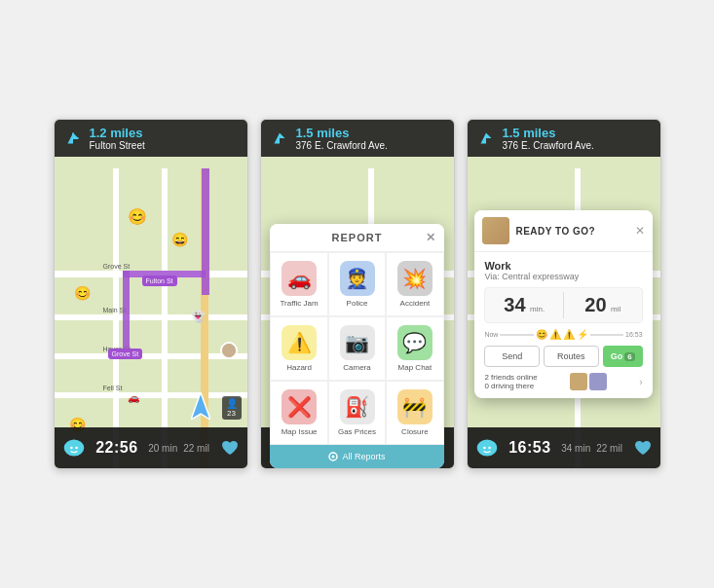  I want to click on friends-chevron: ›, so click(641, 382).